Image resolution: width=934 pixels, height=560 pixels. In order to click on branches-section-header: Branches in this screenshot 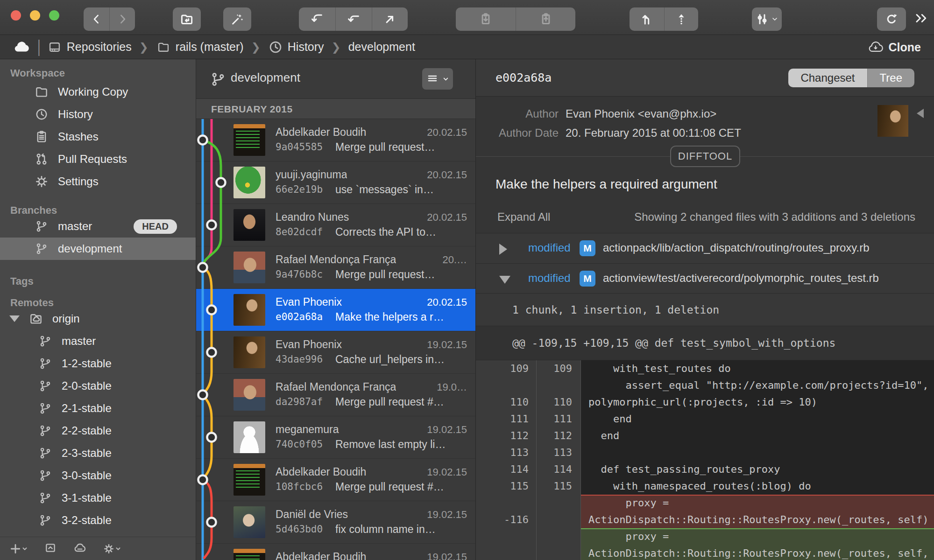, I will do `click(98, 204)`.